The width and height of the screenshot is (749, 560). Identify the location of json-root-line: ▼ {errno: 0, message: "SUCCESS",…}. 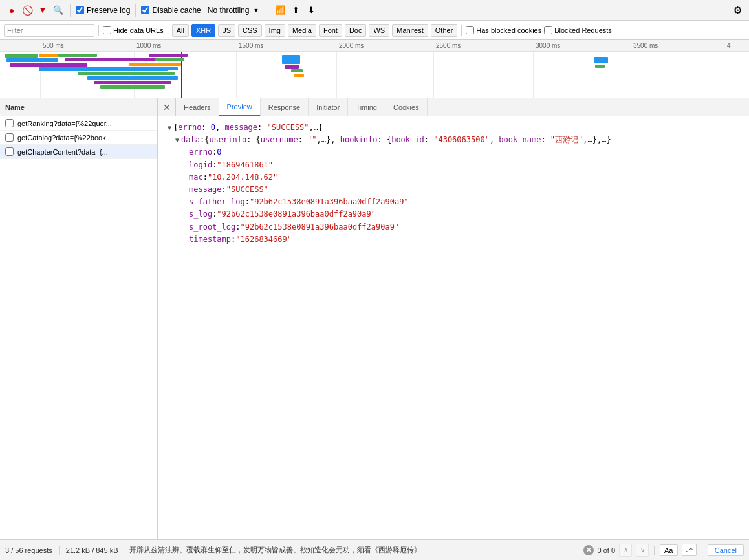
(453, 128).